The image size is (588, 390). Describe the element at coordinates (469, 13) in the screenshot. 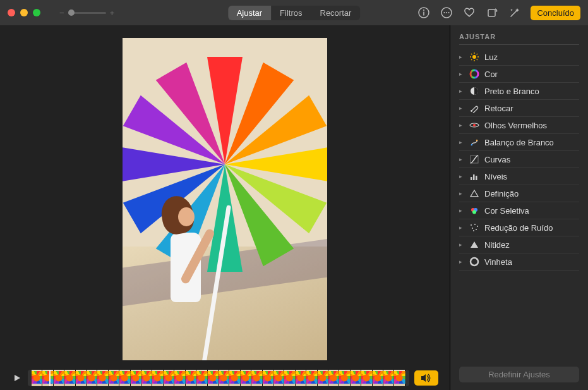

I see `favorite-icon` at that location.